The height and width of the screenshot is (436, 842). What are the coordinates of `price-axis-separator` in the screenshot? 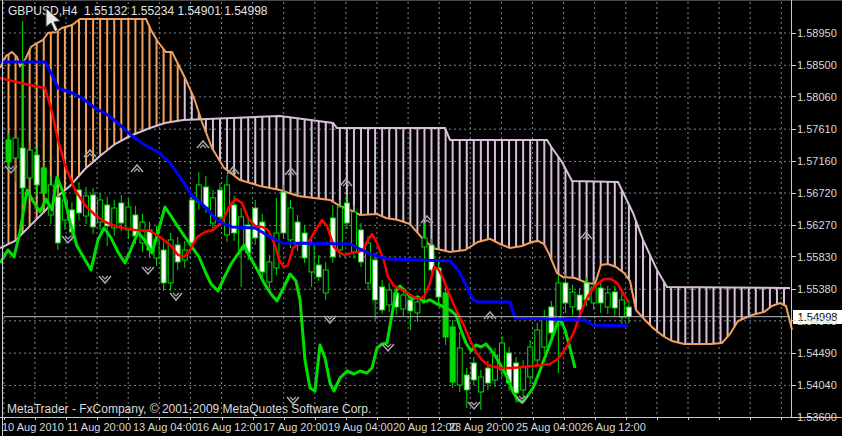 It's located at (792, 208).